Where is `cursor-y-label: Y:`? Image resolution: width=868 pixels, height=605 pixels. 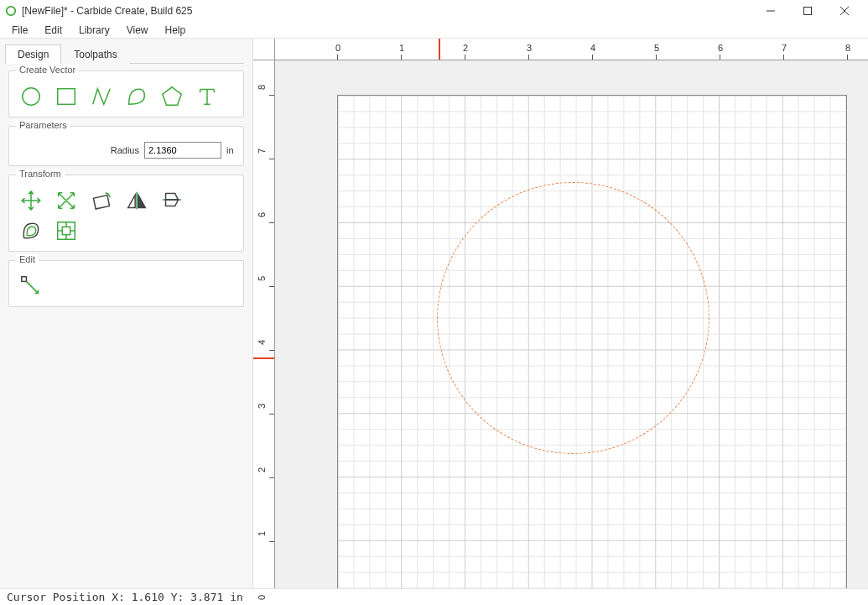
cursor-y-label: Y: is located at coordinates (178, 597).